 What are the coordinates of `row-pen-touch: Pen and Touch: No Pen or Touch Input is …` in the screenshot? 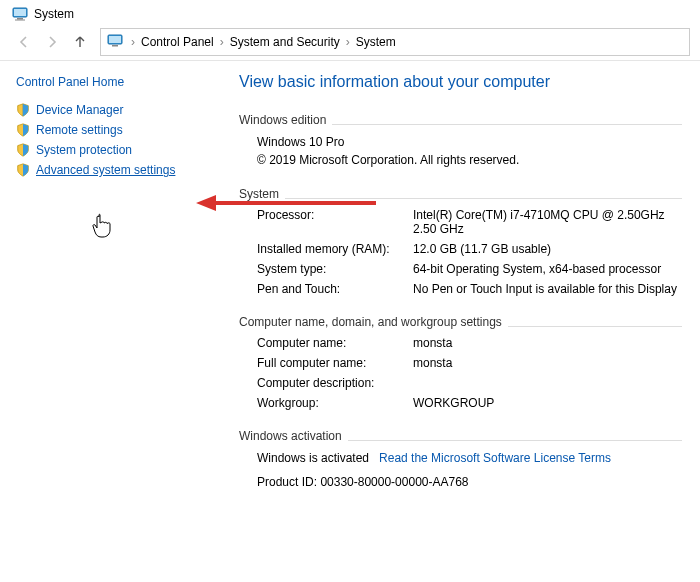 It's located at (460, 289).